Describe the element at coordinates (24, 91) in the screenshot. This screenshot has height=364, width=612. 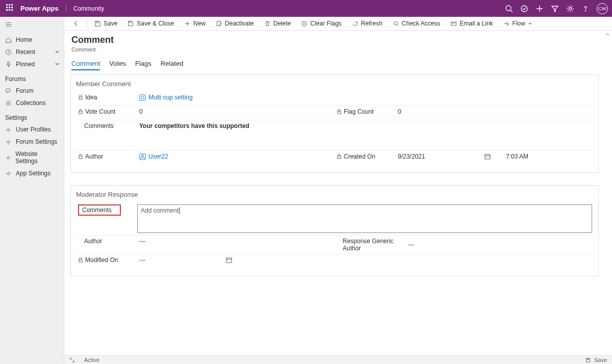
I see `nav-forum-label: Forum` at that location.